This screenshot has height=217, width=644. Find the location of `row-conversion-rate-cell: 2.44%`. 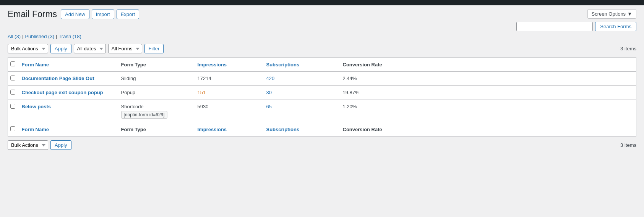

row-conversion-rate-cell: 2.44% is located at coordinates (488, 79).